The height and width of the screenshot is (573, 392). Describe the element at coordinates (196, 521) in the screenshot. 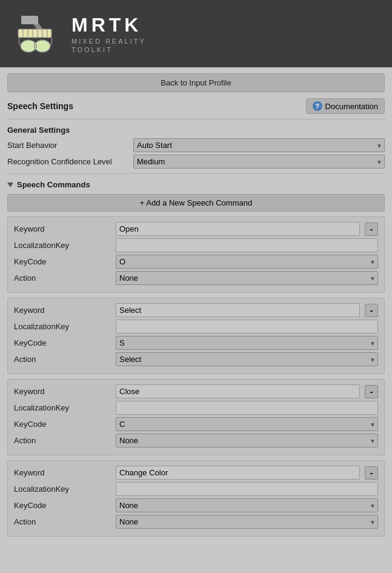

I see `command-change-color-action-row: Action None Select ▼` at that location.